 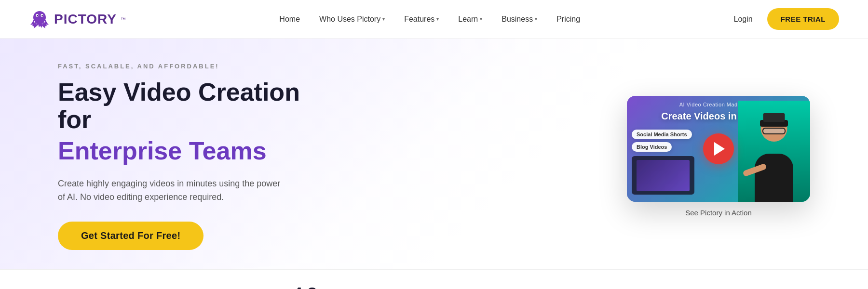 I want to click on nav-pricing: Pricing, so click(x=568, y=19).